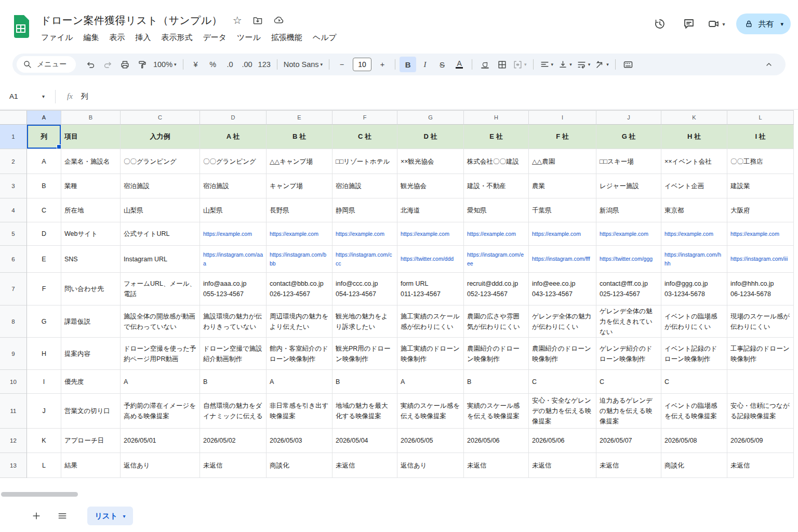 This screenshot has width=798, height=532. What do you see at coordinates (694, 411) in the screenshot?
I see `cell-K11: イベントの臨場感を伝える映像提案` at bounding box center [694, 411].